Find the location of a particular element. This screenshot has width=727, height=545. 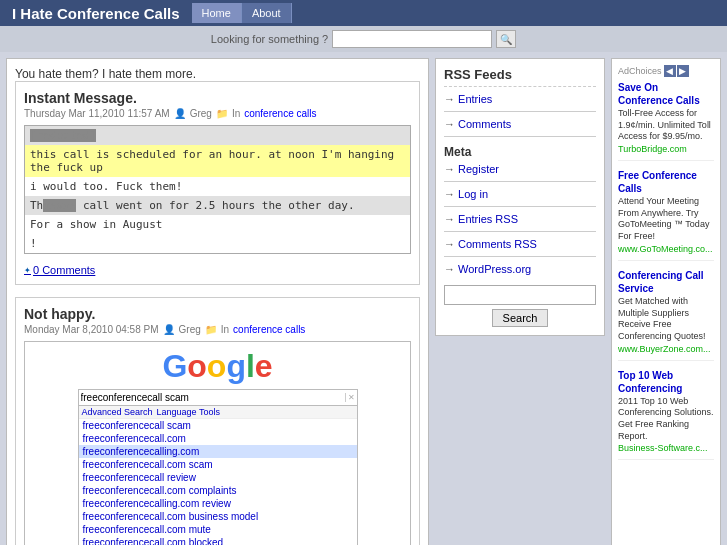

ad2-title: Free Conference Calls is located at coordinates (666, 182).